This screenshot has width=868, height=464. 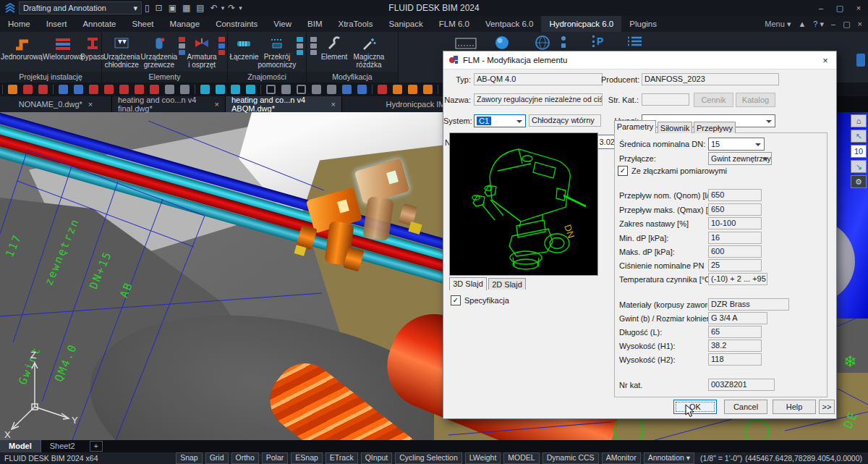 What do you see at coordinates (801, 24) in the screenshot?
I see `collapse-ribbon-icon: ▲` at bounding box center [801, 24].